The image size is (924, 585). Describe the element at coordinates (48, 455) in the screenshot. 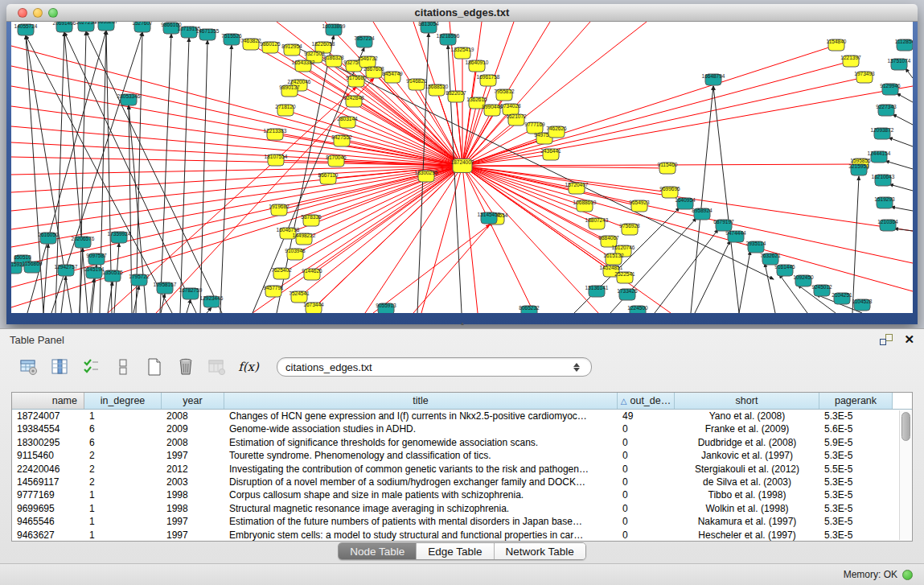

I see `table-cell: 9115460` at that location.